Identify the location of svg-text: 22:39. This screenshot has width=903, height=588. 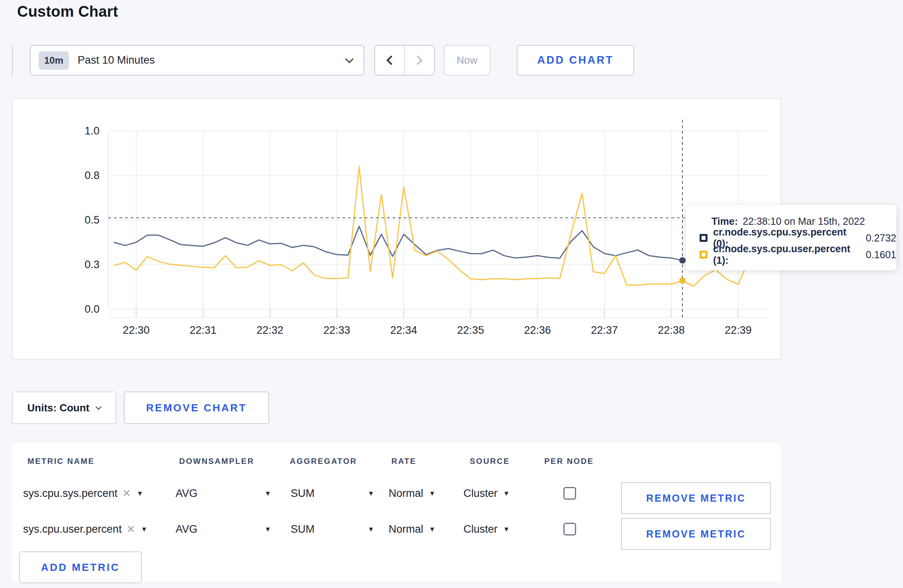
(738, 330).